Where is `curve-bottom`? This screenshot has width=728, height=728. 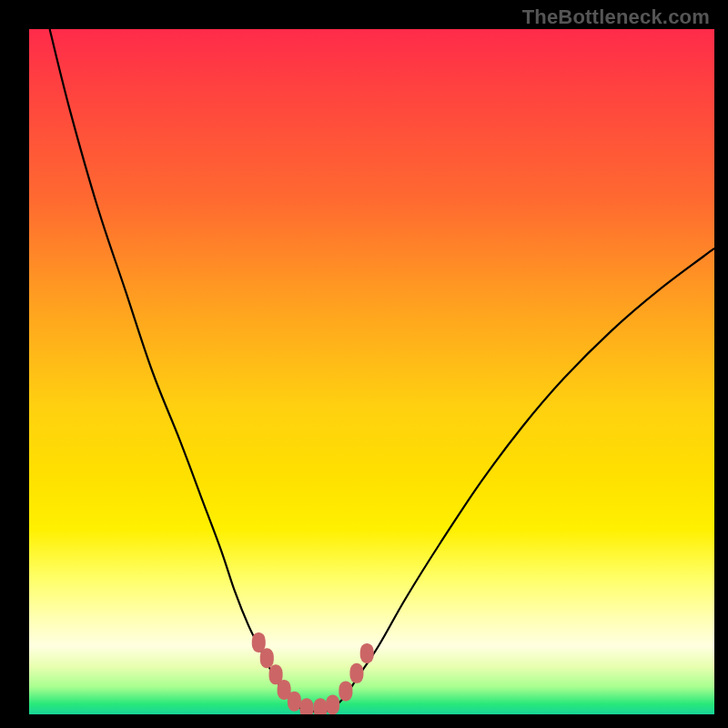 curve-bottom is located at coordinates (317, 711).